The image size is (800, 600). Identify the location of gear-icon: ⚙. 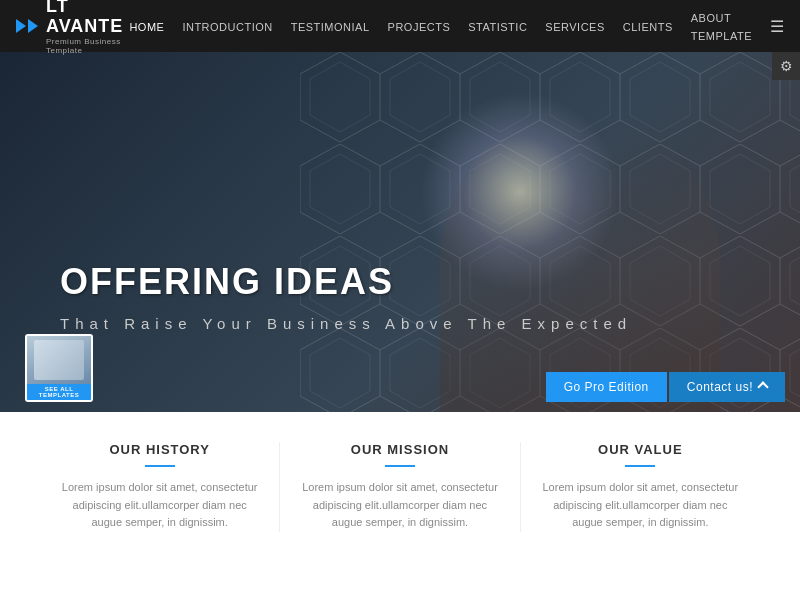
(786, 66).